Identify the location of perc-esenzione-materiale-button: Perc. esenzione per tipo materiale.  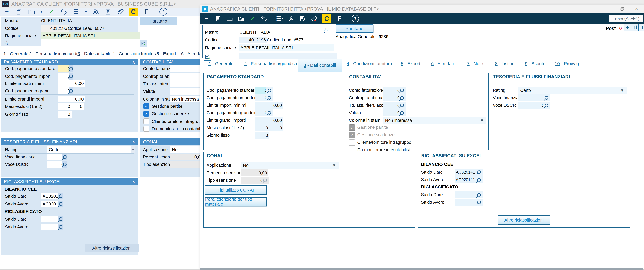
(236, 202).